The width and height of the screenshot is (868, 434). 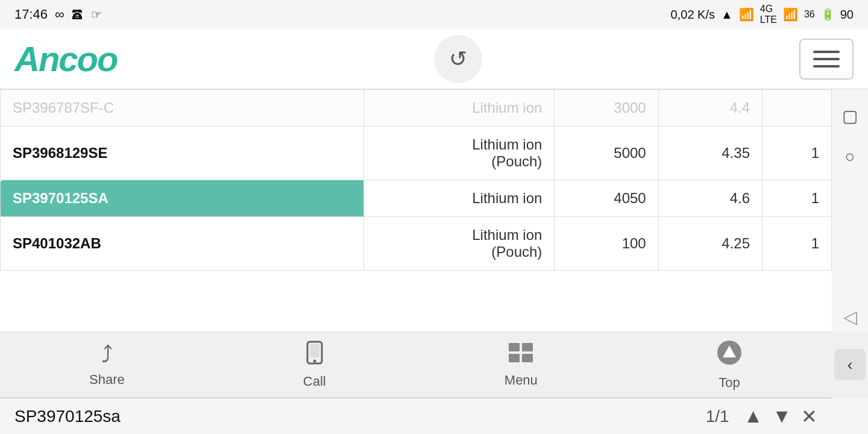 I want to click on top-button: Top, so click(x=729, y=365).